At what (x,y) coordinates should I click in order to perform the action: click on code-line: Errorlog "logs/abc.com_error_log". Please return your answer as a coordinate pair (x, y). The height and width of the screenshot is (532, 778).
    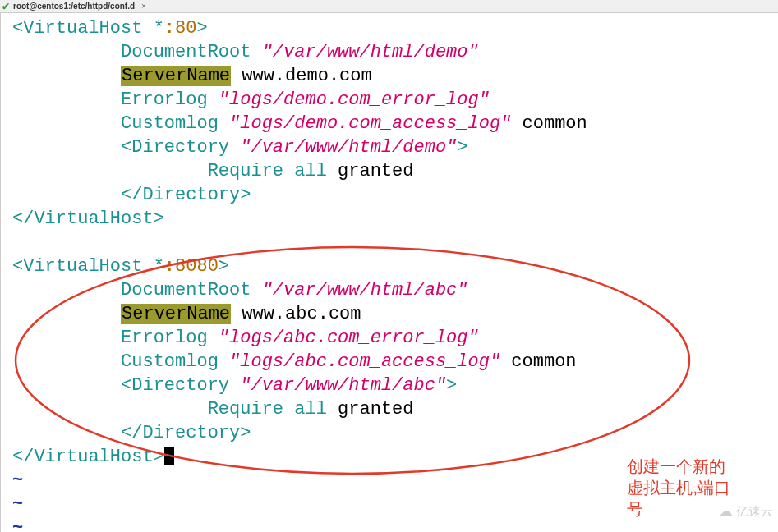
    Looking at the image, I should click on (395, 338).